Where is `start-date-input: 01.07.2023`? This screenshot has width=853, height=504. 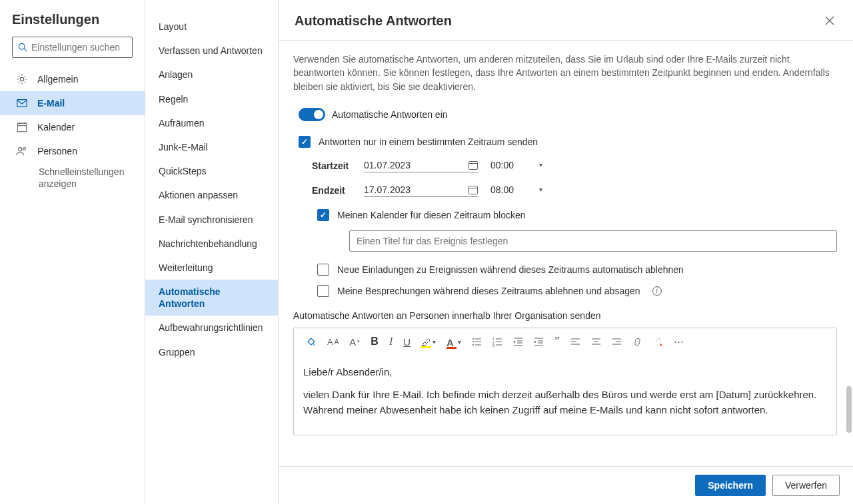 start-date-input: 01.07.2023 is located at coordinates (421, 166).